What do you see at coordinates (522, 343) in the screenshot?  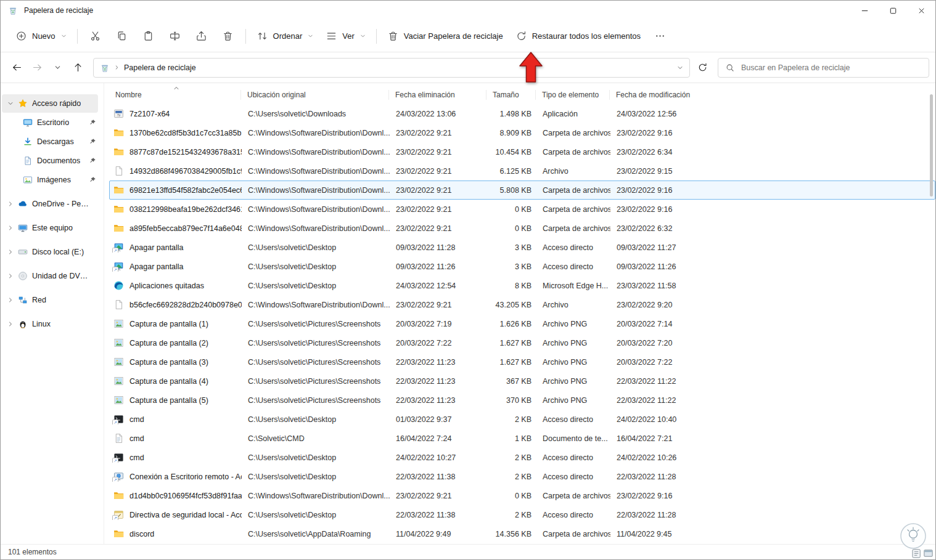 I see `file-row: Captura de pantalla (2) C:\Users\solveti…` at bounding box center [522, 343].